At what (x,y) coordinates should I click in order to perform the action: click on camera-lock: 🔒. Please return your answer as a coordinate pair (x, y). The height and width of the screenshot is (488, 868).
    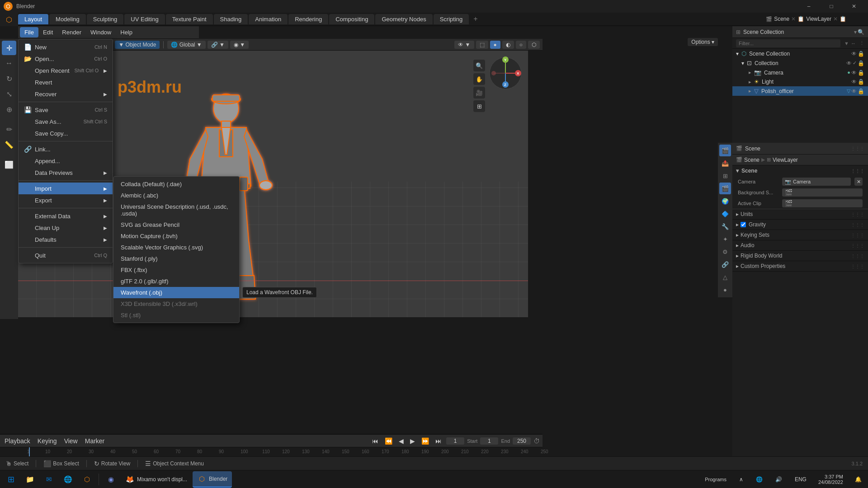
    Looking at the image, I should click on (861, 73).